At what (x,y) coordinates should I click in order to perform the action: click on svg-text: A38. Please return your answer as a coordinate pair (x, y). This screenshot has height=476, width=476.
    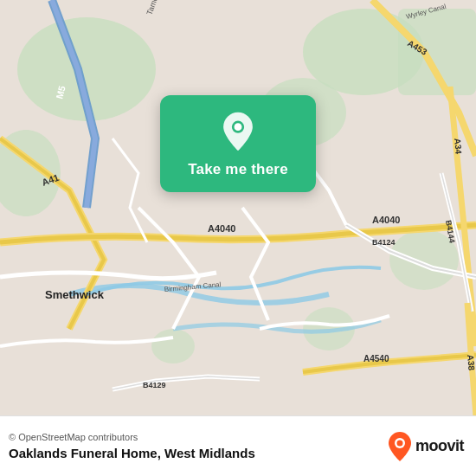
    Looking at the image, I should click on (471, 363).